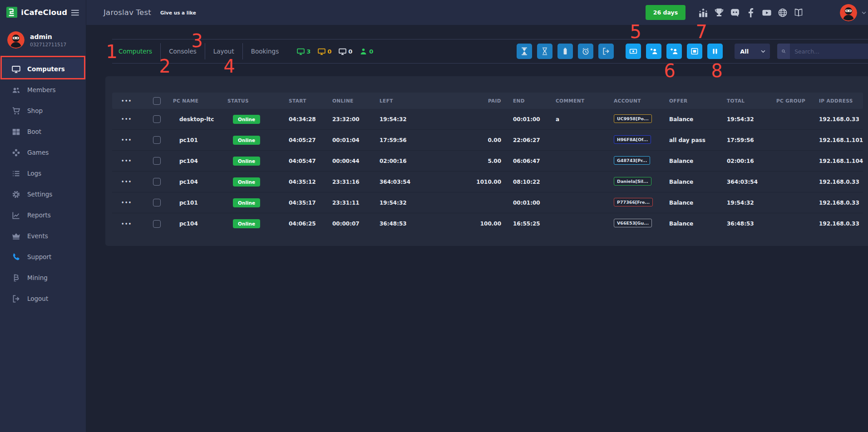 This screenshot has height=432, width=868. I want to click on account-badge: Daniela[Sil..., so click(633, 182).